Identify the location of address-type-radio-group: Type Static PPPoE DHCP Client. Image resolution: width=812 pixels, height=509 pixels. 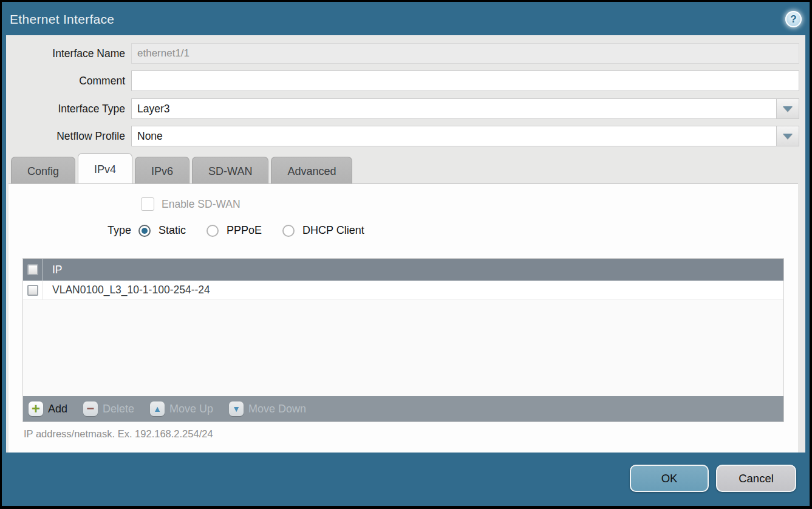
(247, 231).